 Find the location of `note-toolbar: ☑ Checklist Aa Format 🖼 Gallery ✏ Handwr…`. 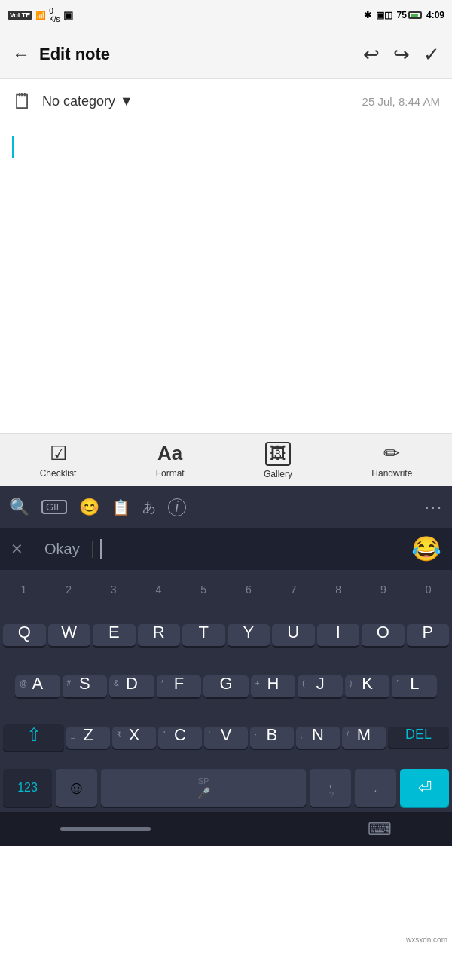

note-toolbar: ☑ Checklist Aa Format 🖼 Gallery ✏ Handwr… is located at coordinates (226, 460).